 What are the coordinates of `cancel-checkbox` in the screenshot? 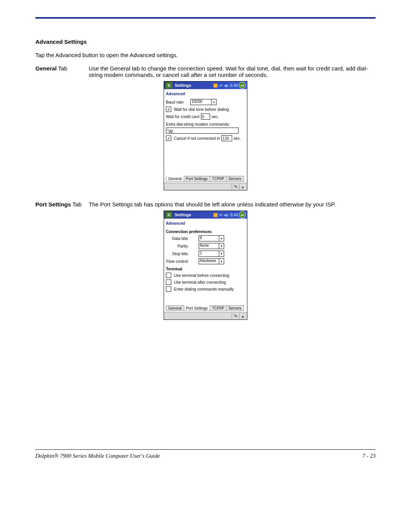 It's located at (169, 138).